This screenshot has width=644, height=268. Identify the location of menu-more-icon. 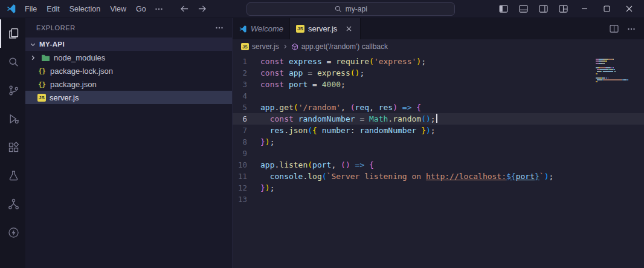
(159, 9).